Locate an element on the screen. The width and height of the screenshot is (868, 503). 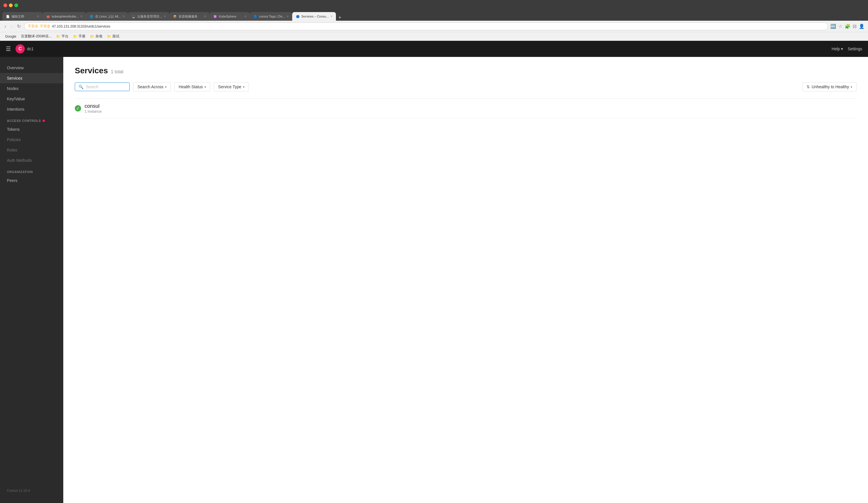
bookmark-platform: 📁 平台 is located at coordinates (62, 36).